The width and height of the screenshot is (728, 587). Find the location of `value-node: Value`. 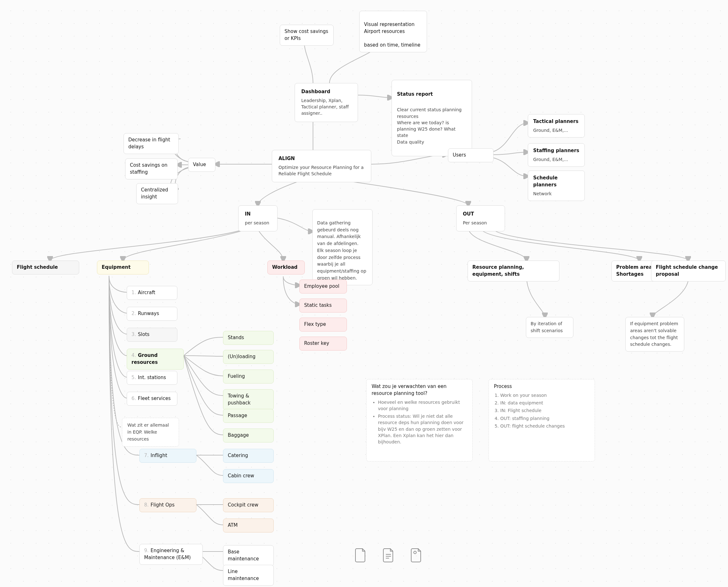

value-node: Value is located at coordinates (202, 165).